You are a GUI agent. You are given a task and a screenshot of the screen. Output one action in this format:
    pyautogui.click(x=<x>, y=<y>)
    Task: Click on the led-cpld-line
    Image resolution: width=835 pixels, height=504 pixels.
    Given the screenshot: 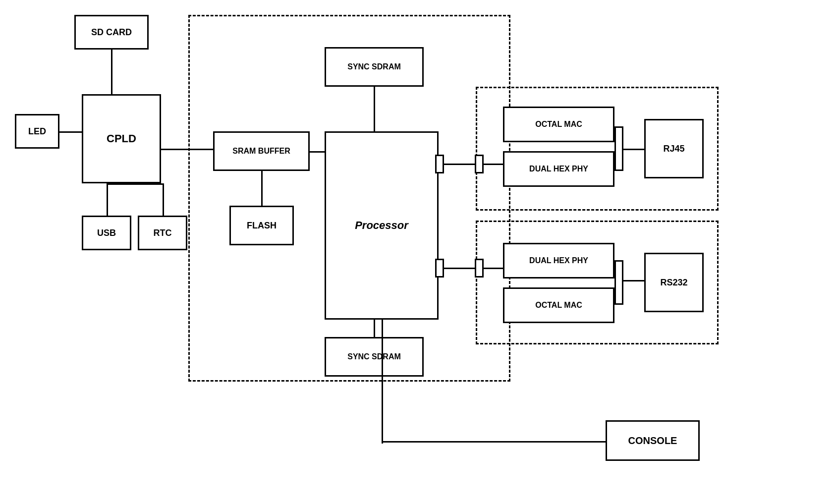 What is the action you would take?
    pyautogui.click(x=70, y=132)
    